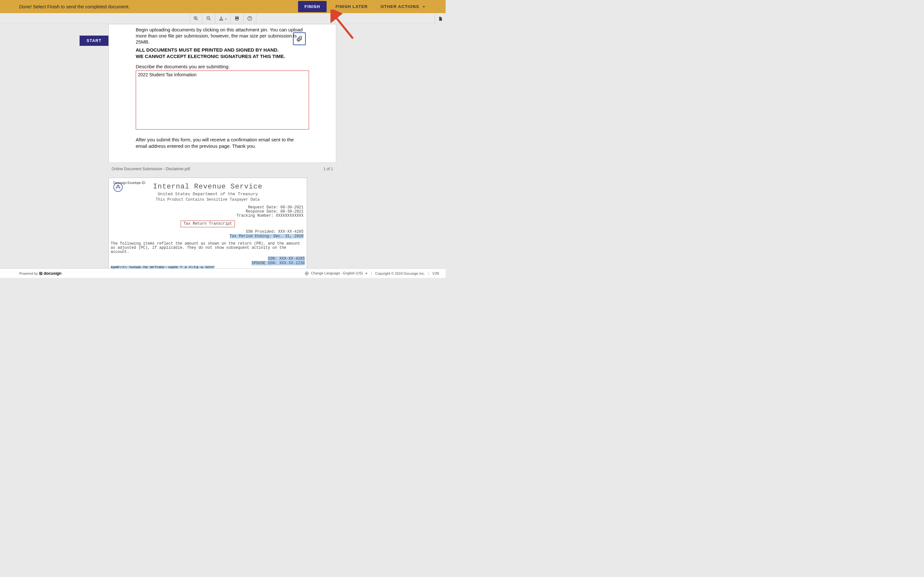  Describe the element at coordinates (196, 18) in the screenshot. I see `zoom-in-button` at that location.